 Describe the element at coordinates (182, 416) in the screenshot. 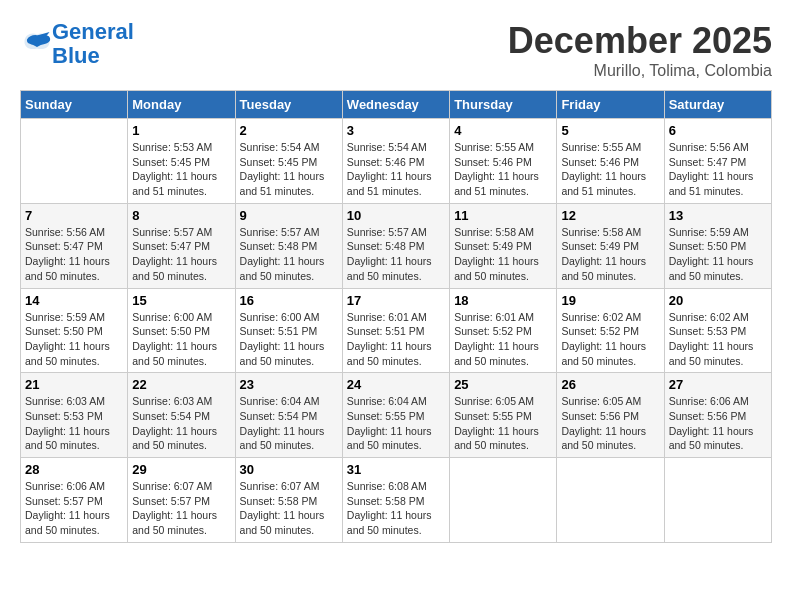

I see `calendar-cell: 22Sunrise: 6:03 AMSunset: 5:54 PMDayligh…` at that location.